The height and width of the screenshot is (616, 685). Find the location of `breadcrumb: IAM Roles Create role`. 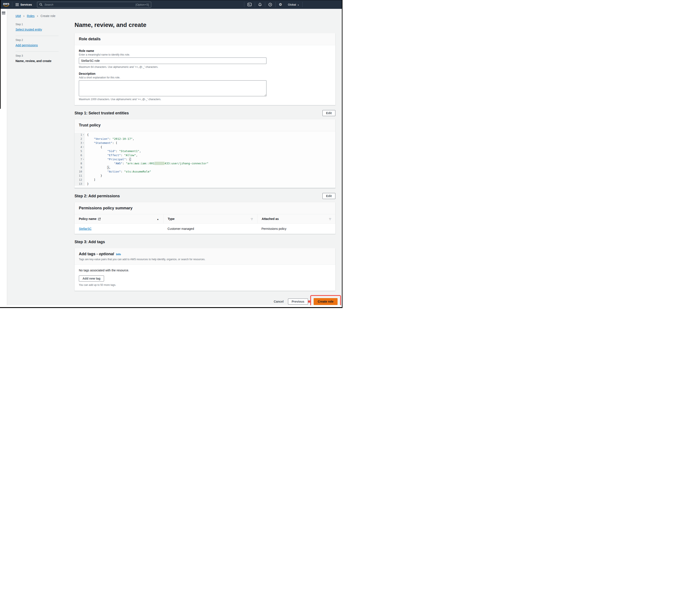

breadcrumb: IAM Roles Create role is located at coordinates (175, 16).